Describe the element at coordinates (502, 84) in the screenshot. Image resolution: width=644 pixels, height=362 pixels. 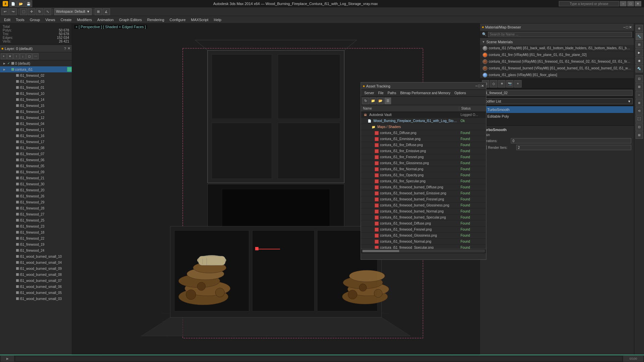
I see `mod-icon-light: ☀` at that location.